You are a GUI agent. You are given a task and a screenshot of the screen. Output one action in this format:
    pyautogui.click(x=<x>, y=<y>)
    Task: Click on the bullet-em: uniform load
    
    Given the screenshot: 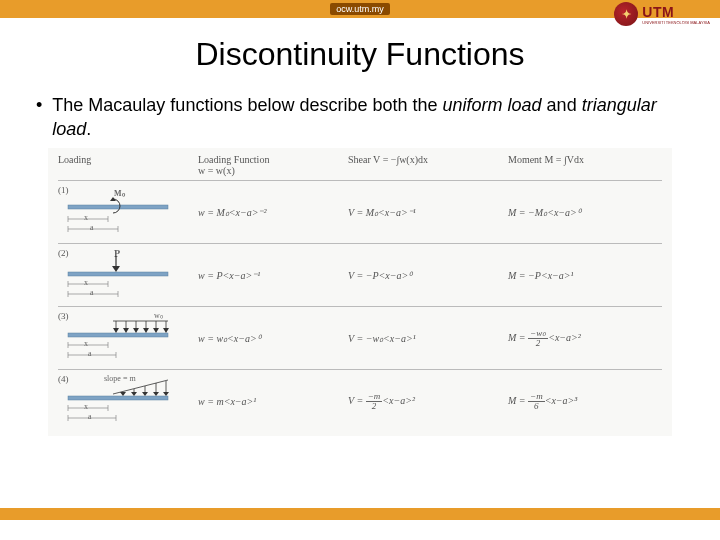 What is the action you would take?
    pyautogui.click(x=492, y=105)
    